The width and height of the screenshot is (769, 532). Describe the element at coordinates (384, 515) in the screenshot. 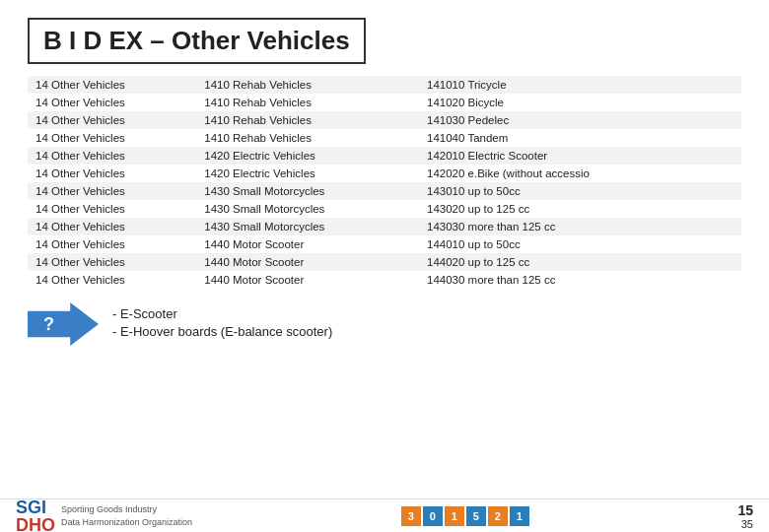

I see `footer: SGI DHO Sporting Goods Industry Data Har…` at that location.